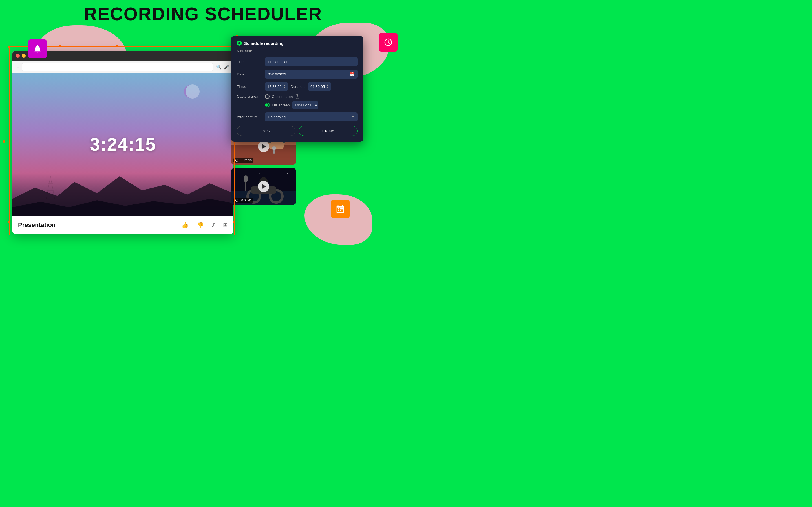 This screenshot has height=507, width=812. What do you see at coordinates (285, 85) in the screenshot?
I see `time-up: ▲` at bounding box center [285, 85].